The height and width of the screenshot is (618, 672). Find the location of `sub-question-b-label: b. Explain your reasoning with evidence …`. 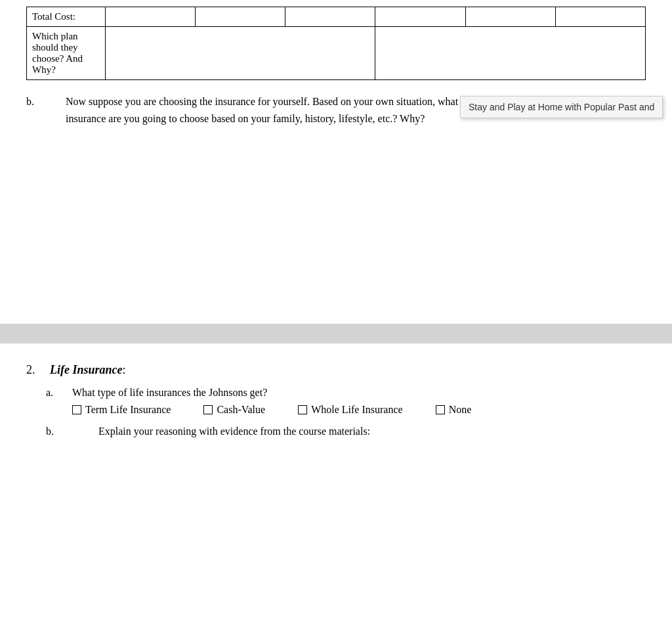

sub-question-b-label: b. Explain your reasoning with evidence … is located at coordinates (346, 431).